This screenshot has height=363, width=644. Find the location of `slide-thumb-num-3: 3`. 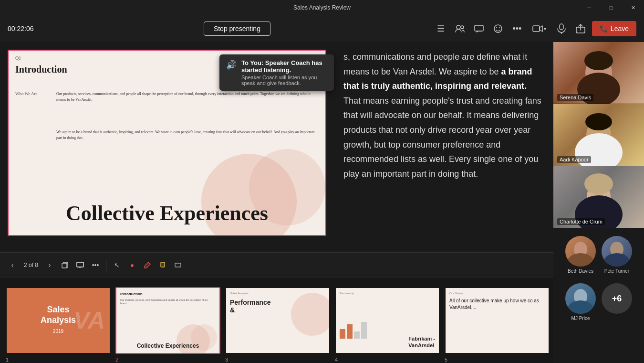

slide-thumb-num-3: 3 is located at coordinates (227, 360).